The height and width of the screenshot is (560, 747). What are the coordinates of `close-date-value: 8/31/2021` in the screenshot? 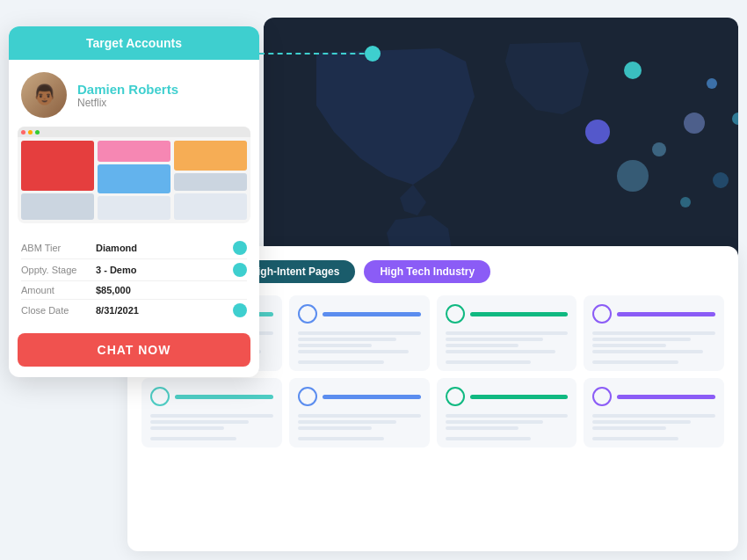 It's located at (164, 310).